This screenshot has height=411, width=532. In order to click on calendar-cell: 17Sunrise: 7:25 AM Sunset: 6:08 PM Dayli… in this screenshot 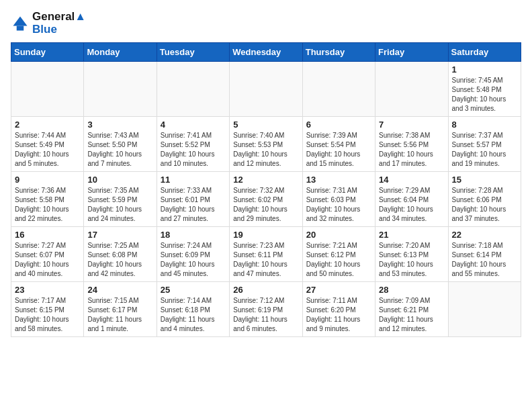, I will do `click(120, 255)`.